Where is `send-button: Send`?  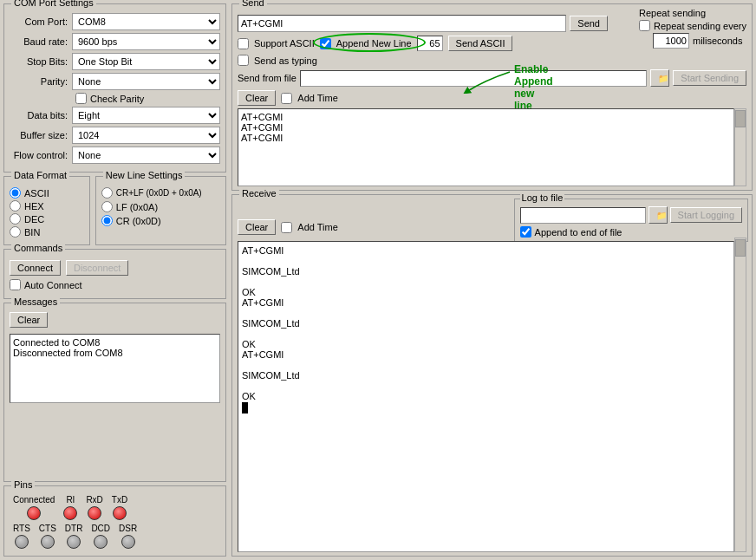 send-button: Send is located at coordinates (589, 23).